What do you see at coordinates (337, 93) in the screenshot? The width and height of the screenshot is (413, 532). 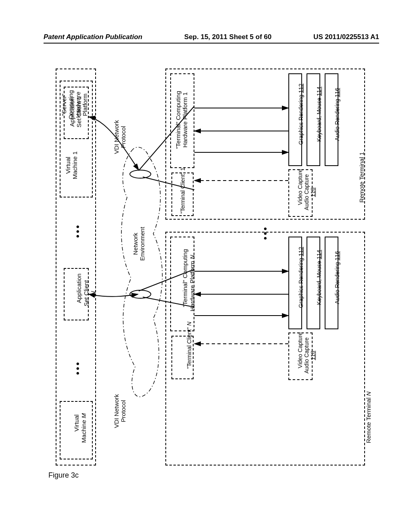 I see `audio-1-ref: 116` at bounding box center [337, 93].